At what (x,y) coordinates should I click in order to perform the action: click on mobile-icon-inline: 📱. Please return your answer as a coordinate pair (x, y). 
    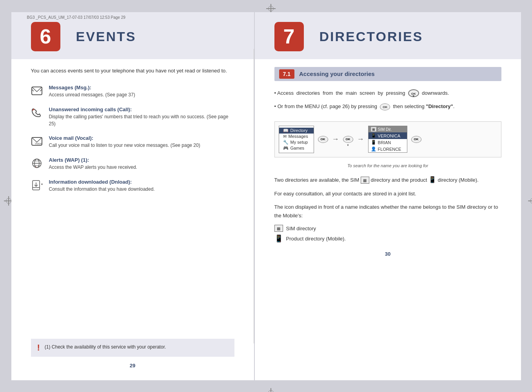
    Looking at the image, I should click on (432, 179).